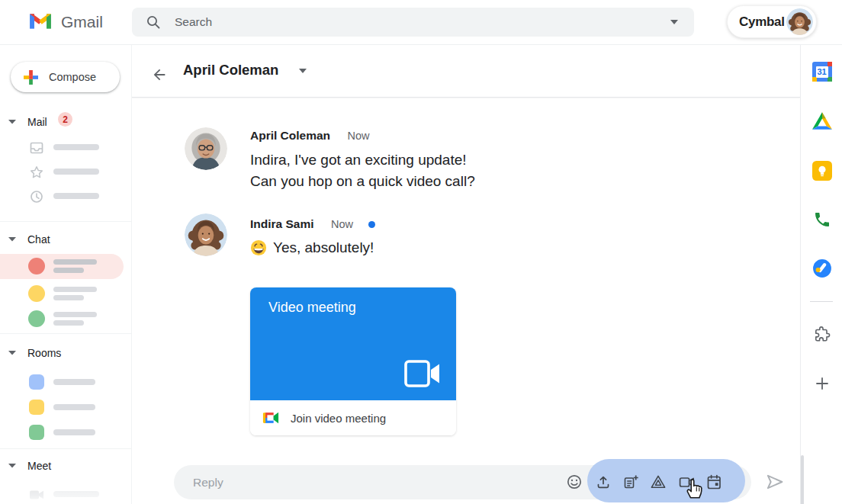 Image resolution: width=842 pixels, height=504 pixels. Describe the element at coordinates (802, 480) in the screenshot. I see `scrollbar-thumb` at that location.